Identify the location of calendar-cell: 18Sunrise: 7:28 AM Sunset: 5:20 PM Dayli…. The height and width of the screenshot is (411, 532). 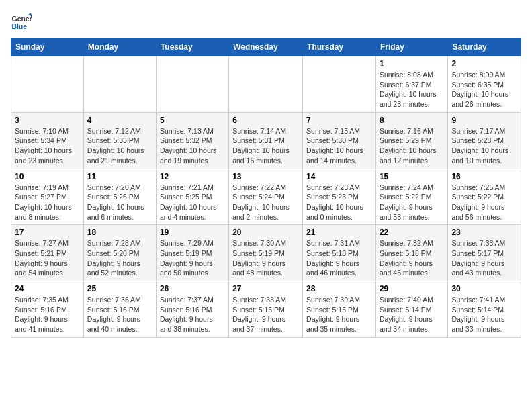
(120, 253).